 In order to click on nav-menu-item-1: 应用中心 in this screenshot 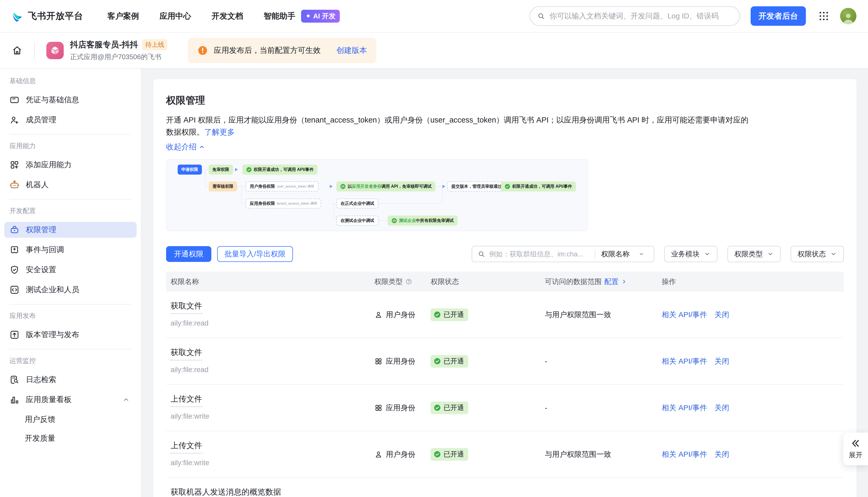, I will do `click(175, 16)`.